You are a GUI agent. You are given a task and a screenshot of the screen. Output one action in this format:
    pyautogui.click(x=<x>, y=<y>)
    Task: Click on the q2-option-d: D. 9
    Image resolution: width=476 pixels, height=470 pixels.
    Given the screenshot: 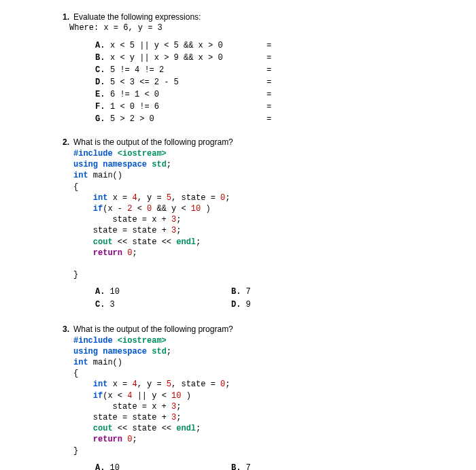 What is the action you would take?
    pyautogui.click(x=299, y=305)
    